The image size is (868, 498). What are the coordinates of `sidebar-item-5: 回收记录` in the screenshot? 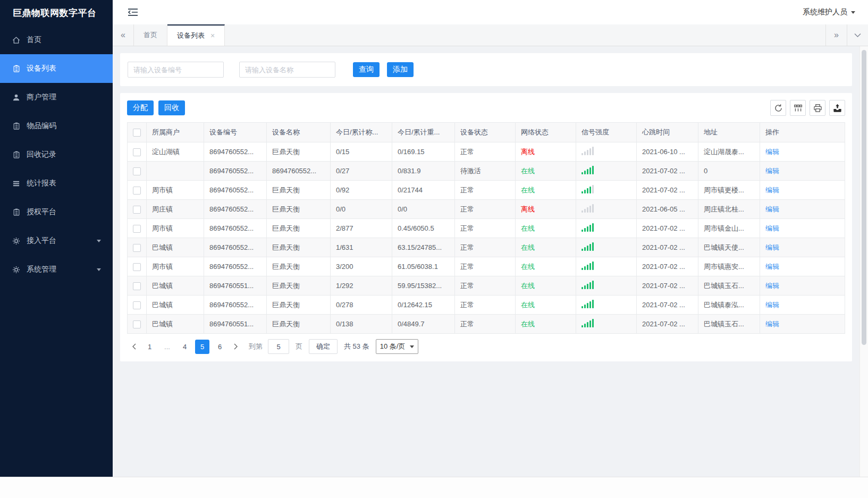 It's located at (56, 155).